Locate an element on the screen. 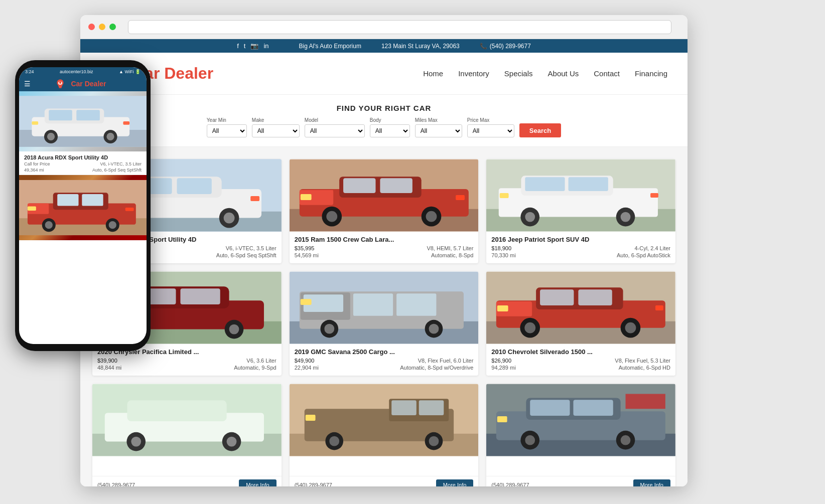 This screenshot has height=504, width=825. nav-financing: Financing is located at coordinates (651, 73).